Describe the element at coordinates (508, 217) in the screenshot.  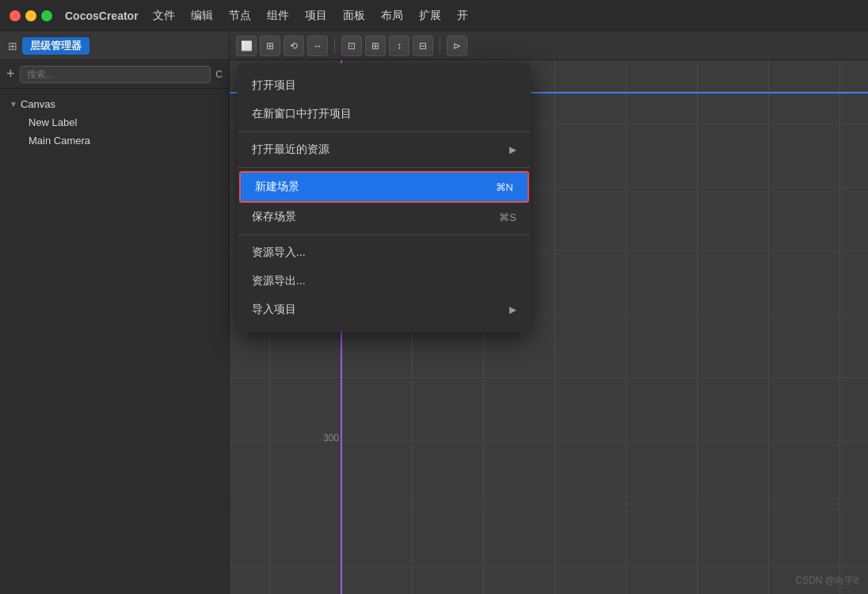
I see `save-scene-shortcut: ⌘S` at that location.